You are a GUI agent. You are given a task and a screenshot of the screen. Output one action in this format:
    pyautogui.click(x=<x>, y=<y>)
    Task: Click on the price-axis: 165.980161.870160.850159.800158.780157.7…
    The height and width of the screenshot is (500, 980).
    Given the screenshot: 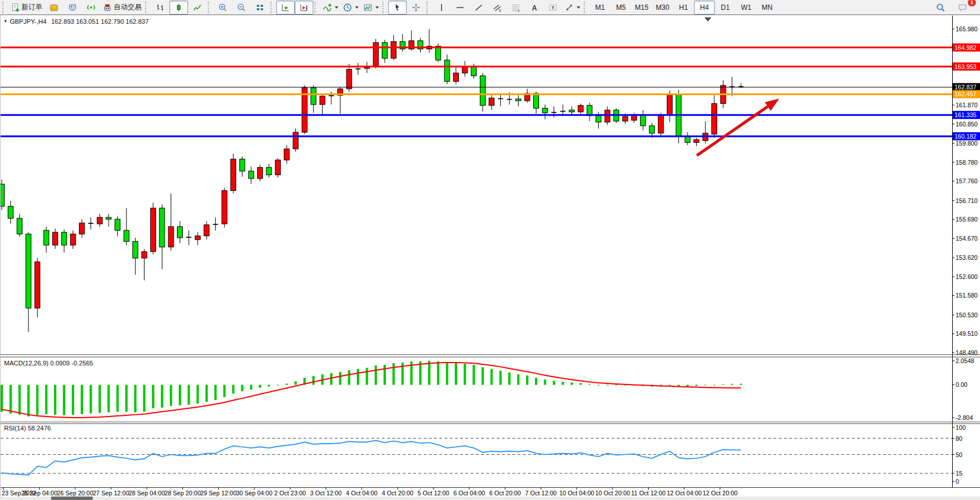 What is the action you would take?
    pyautogui.click(x=965, y=191)
    